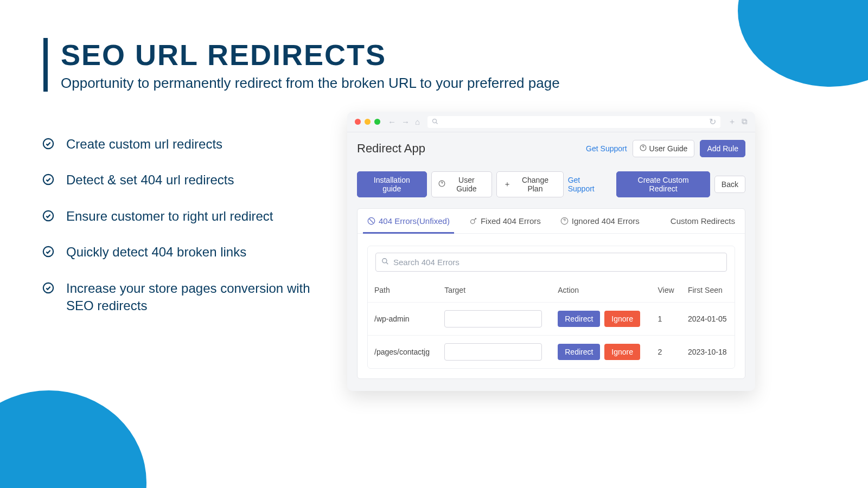 This screenshot has width=868, height=488. Describe the element at coordinates (391, 149) in the screenshot. I see `app-title: Redirect App` at that location.